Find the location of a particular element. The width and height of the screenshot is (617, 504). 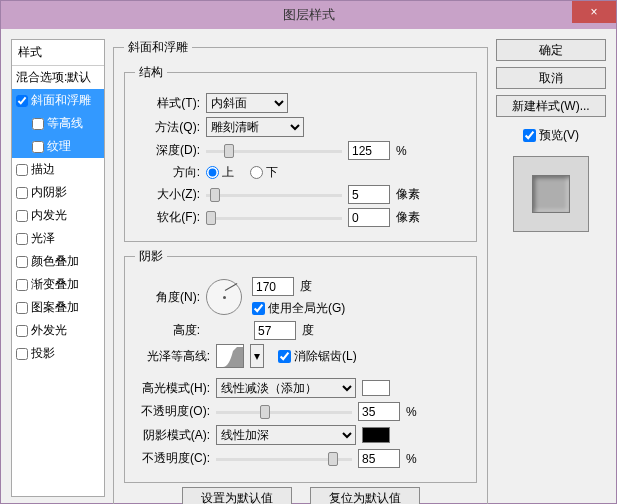

chevron-down-icon: ▾ is located at coordinates (257, 356).